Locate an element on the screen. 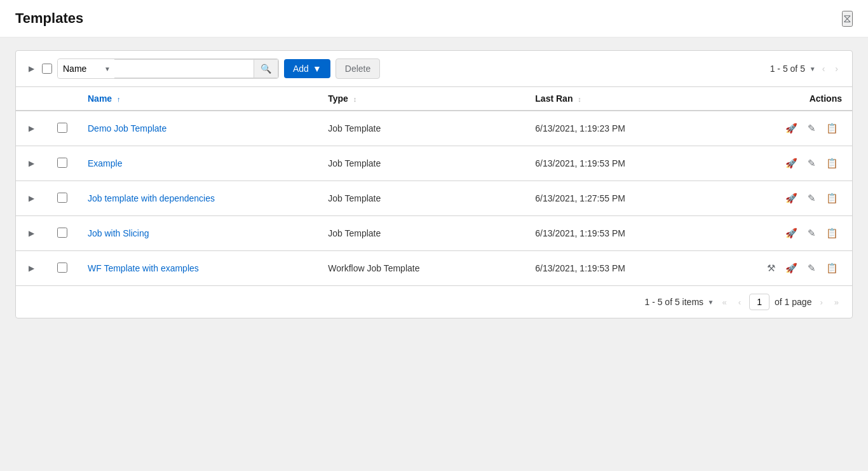  toolbar-expand-button: ▶ is located at coordinates (32, 69).